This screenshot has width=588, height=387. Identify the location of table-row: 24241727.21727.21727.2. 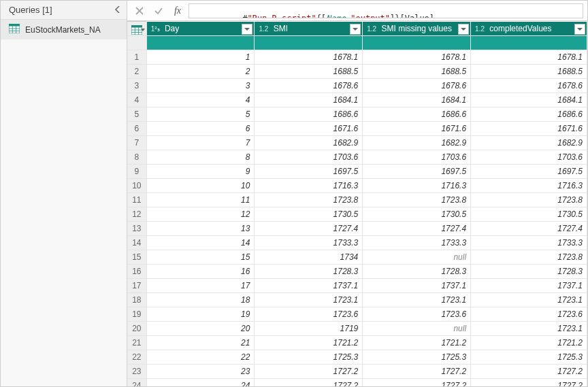
(357, 383).